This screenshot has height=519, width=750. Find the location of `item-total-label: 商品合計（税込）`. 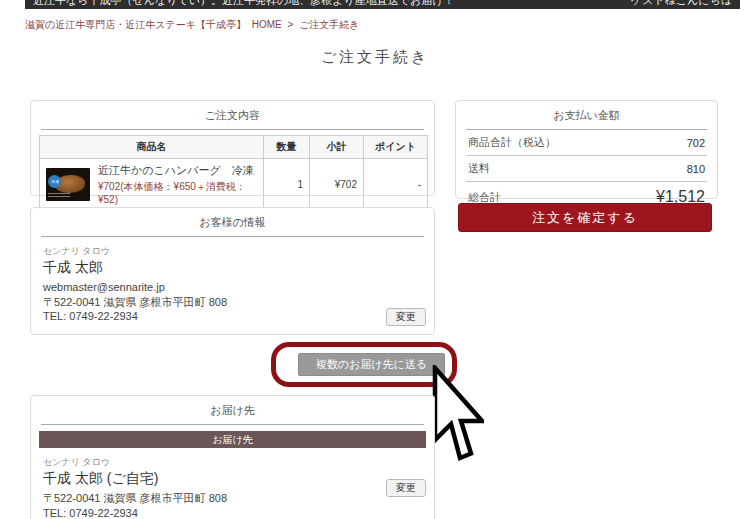

item-total-label: 商品合計（税込） is located at coordinates (512, 142).